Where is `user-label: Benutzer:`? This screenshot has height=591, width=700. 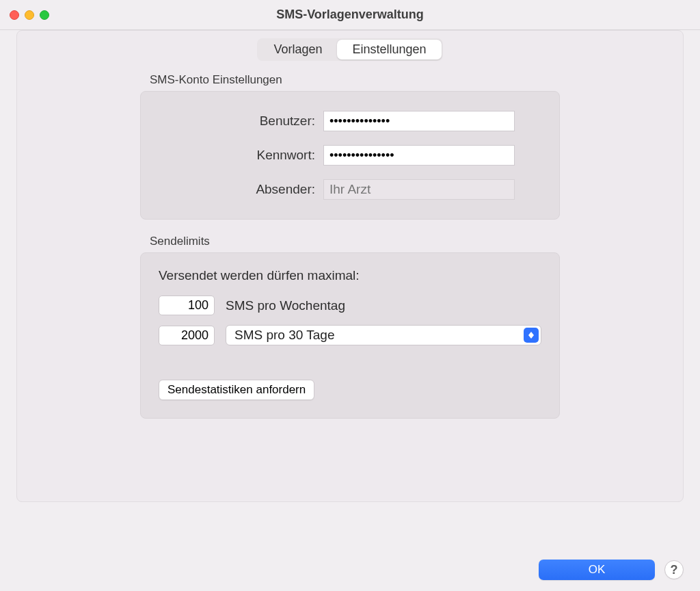
user-label: Benutzer: is located at coordinates (250, 121).